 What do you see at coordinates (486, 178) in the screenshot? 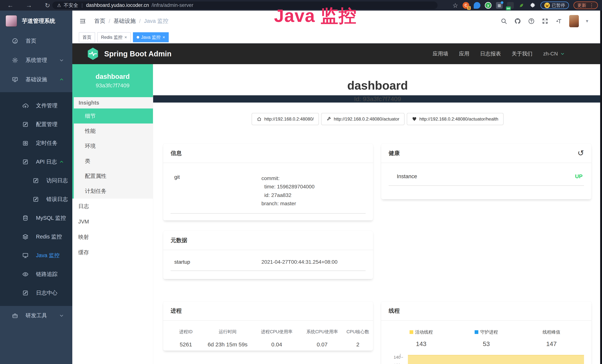
I see `table-row: Instance UP` at bounding box center [486, 178].